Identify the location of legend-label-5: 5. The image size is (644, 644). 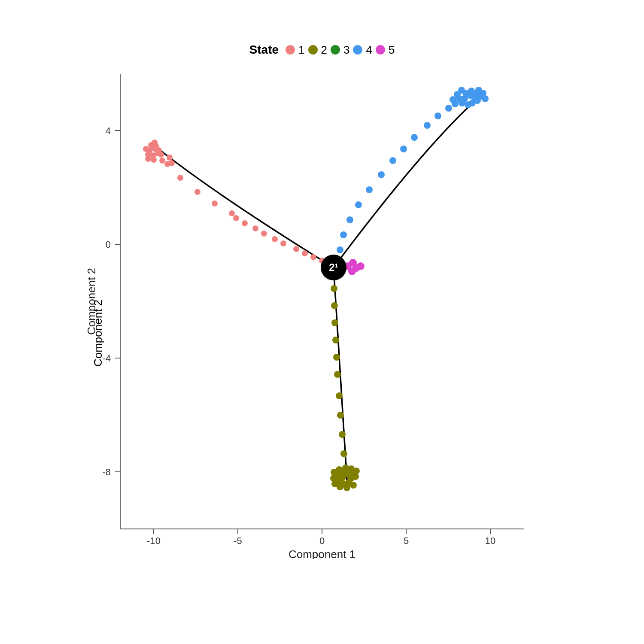
(392, 50).